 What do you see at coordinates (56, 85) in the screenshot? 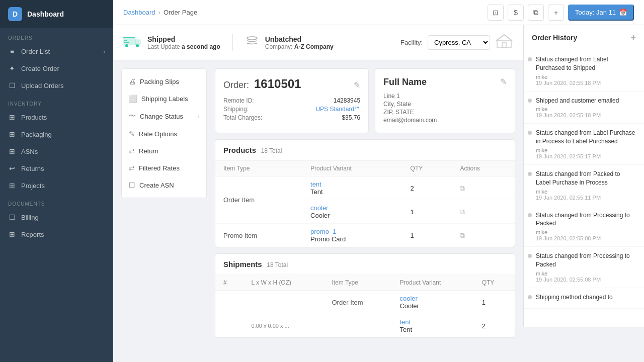
I see `sidebar-item-upload-orders: ☐ Upload Orders` at bounding box center [56, 85].